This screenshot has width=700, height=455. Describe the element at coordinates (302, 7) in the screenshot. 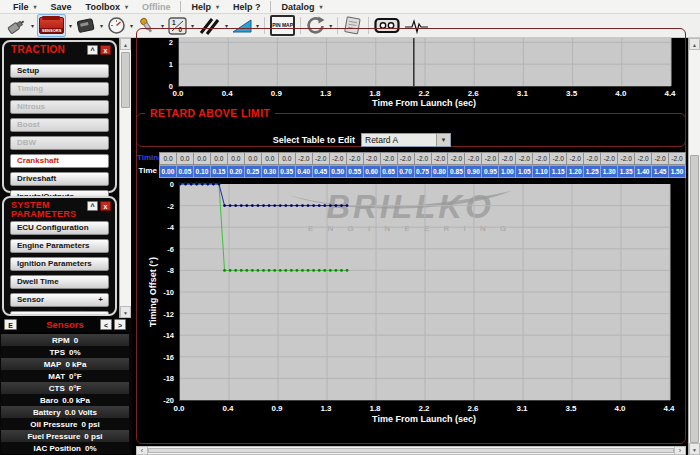

I see `menu-item-datalog: Datalog▾` at that location.